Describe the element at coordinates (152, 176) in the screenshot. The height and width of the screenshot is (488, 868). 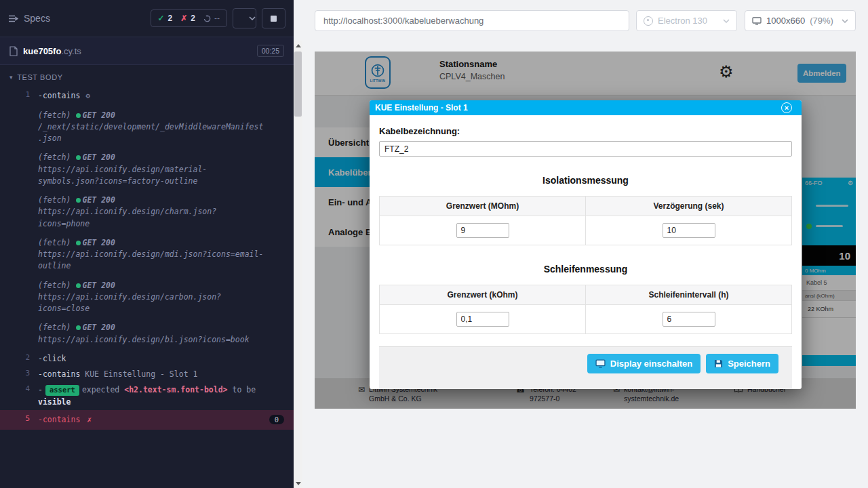
I see `fetch-url: https://api.iconify.design/material-symb…` at that location.